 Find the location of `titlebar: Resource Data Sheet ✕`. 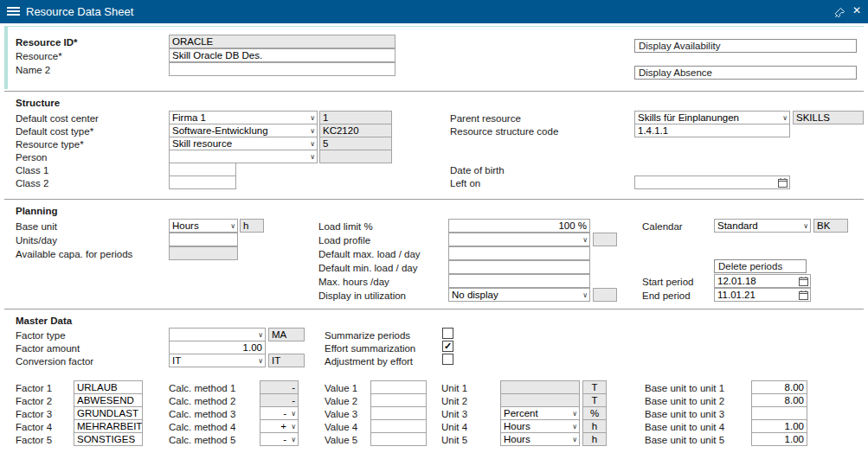

titlebar: Resource Data Sheet ✕ is located at coordinates (434, 12).